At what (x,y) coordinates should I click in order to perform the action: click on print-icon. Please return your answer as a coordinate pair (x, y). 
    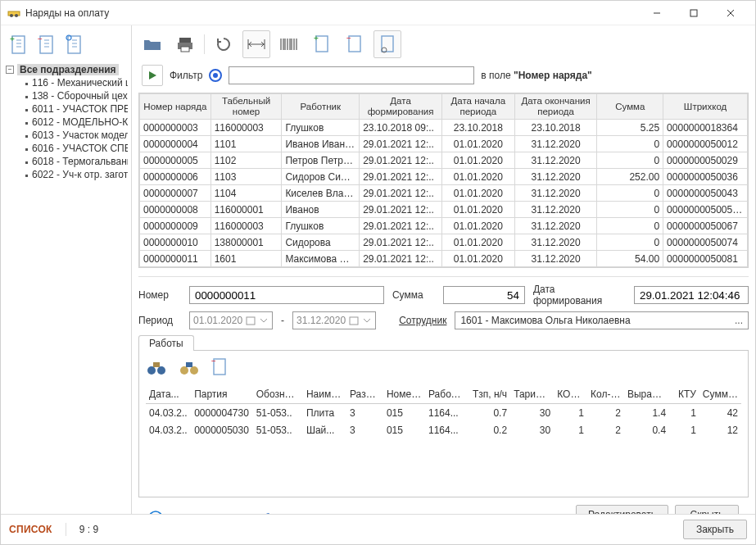
    Looking at the image, I should click on (185, 44).